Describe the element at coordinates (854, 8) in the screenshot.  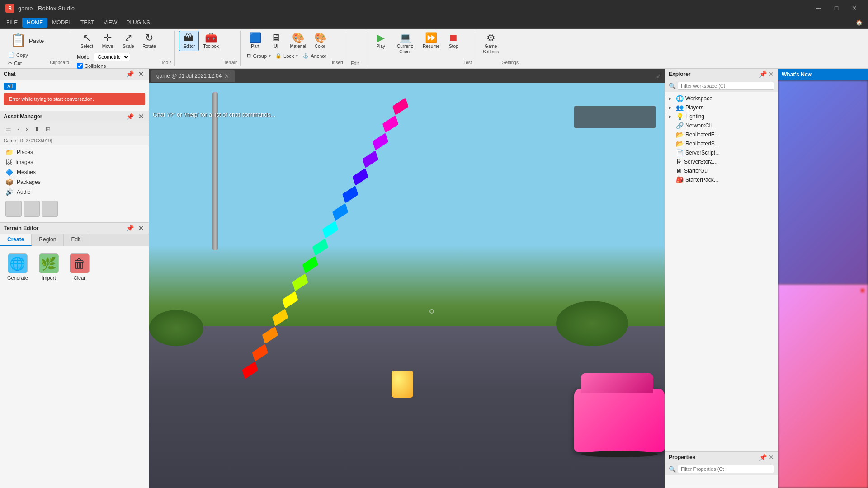
I see `close-button: ✕` at that location.